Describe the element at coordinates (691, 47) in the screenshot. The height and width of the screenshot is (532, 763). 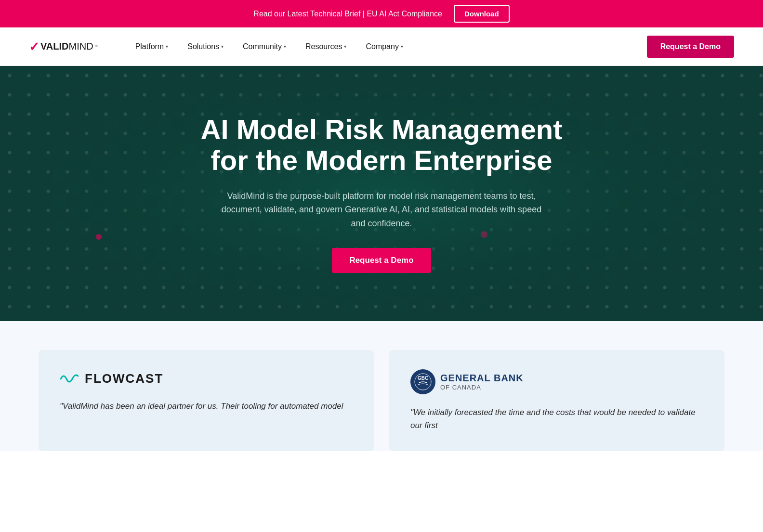
I see `nav-cta-button: Request a Demo` at that location.